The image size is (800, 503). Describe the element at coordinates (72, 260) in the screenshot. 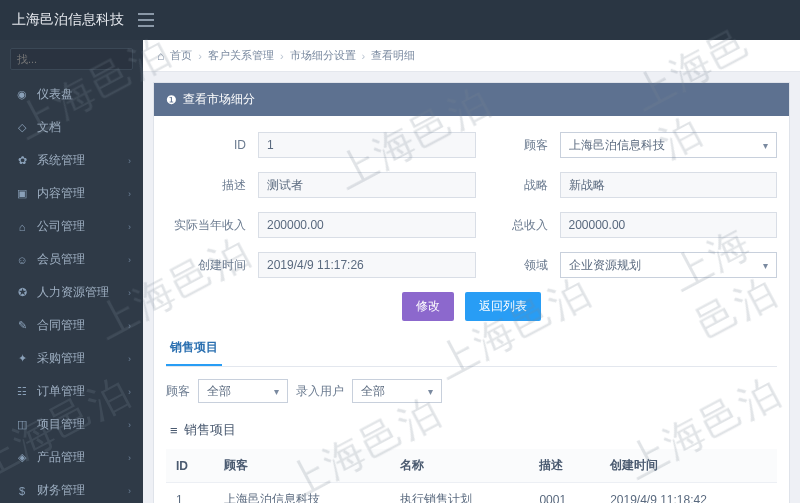

I see `nav-member: ☺会员管理›` at that location.